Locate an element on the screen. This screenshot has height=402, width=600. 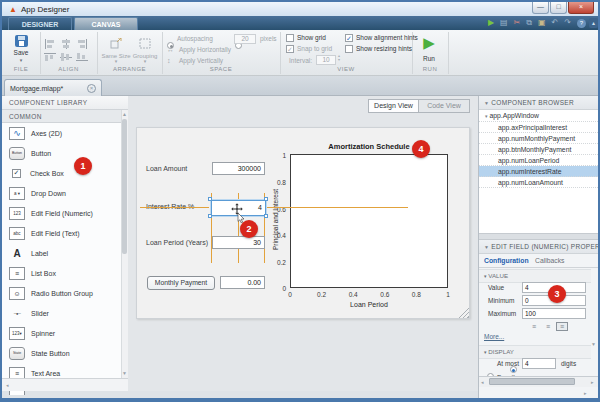
run-button: ▶ Run is located at coordinates (429, 48).